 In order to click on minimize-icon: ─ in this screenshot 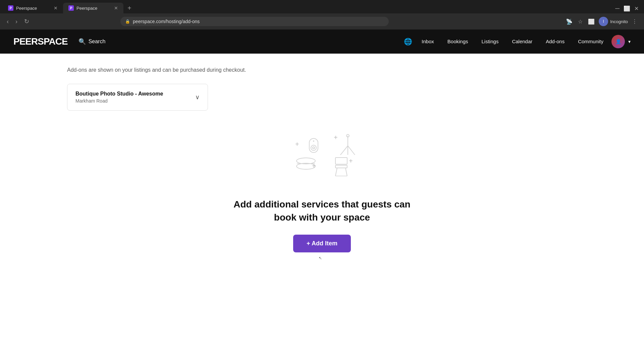, I will do `click(617, 9)`.